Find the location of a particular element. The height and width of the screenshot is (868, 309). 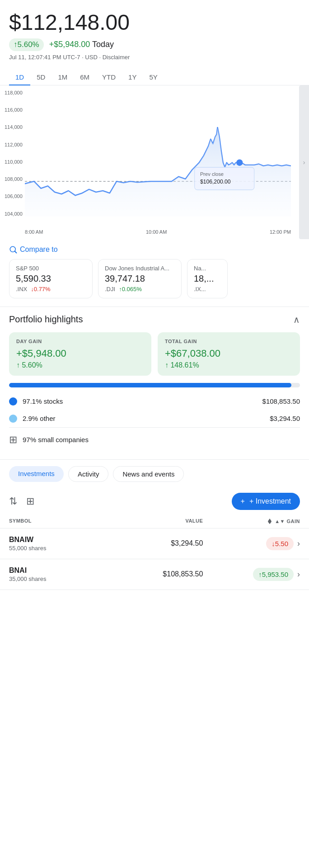

other-value: $3,294.50 is located at coordinates (285, 419).